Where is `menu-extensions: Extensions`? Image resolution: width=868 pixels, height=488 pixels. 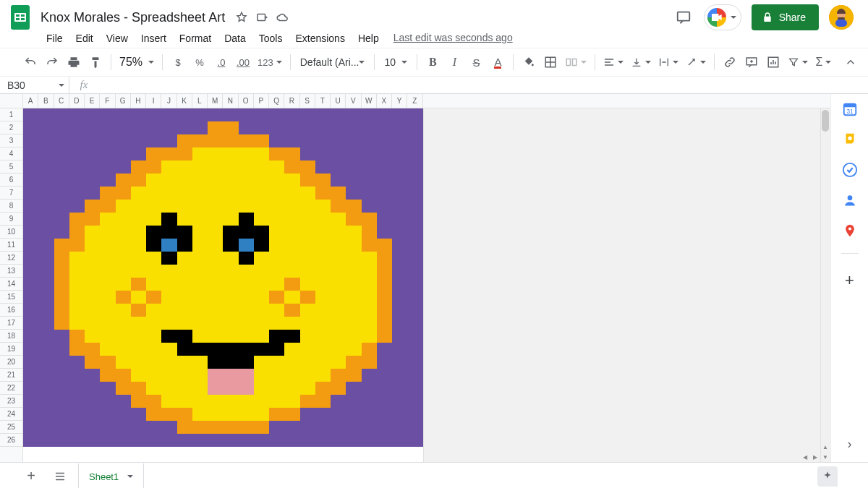
menu-extensions: Extensions is located at coordinates (320, 38).